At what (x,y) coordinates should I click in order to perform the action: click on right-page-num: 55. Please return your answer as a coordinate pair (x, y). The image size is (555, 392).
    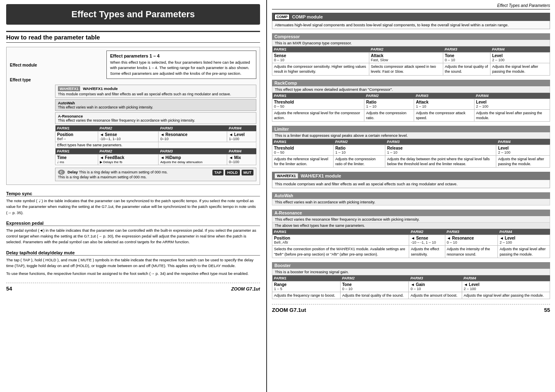
    Looking at the image, I should click on (547, 310).